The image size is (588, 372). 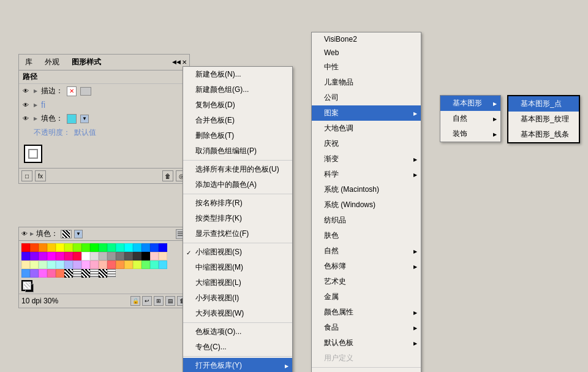 What do you see at coordinates (147, 301) in the screenshot?
I see `undo-btn: ↩` at bounding box center [147, 301].